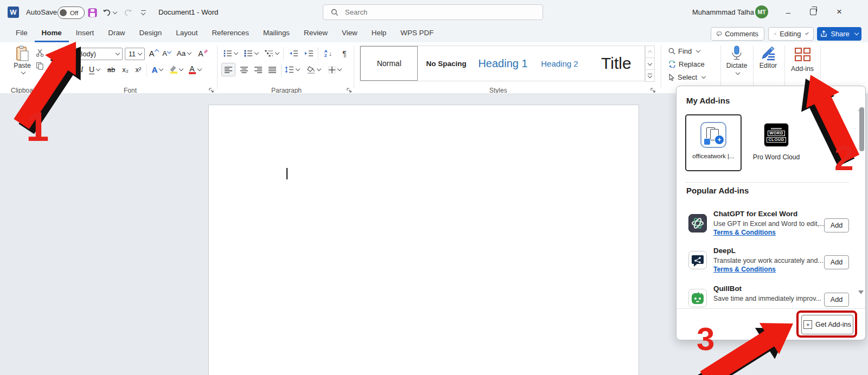 This screenshot has height=375, width=868. Describe the element at coordinates (230, 34) in the screenshot. I see `tab-references: References` at that location.